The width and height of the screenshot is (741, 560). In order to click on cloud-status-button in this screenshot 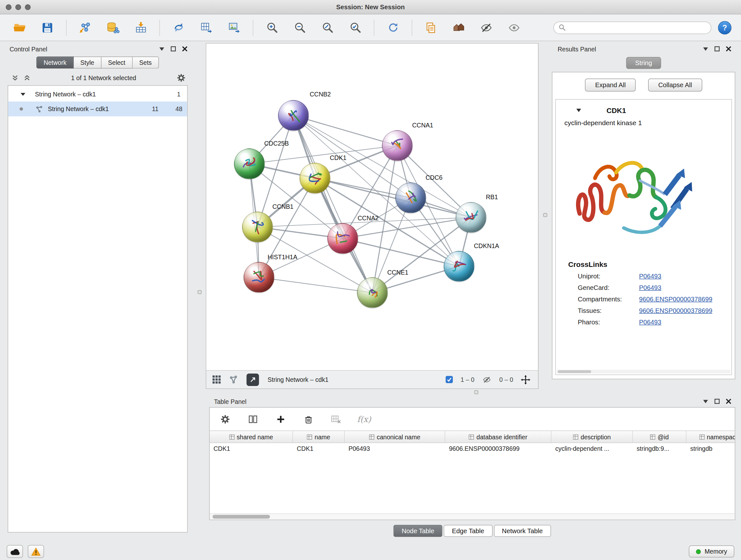, I will do `click(15, 552)`.